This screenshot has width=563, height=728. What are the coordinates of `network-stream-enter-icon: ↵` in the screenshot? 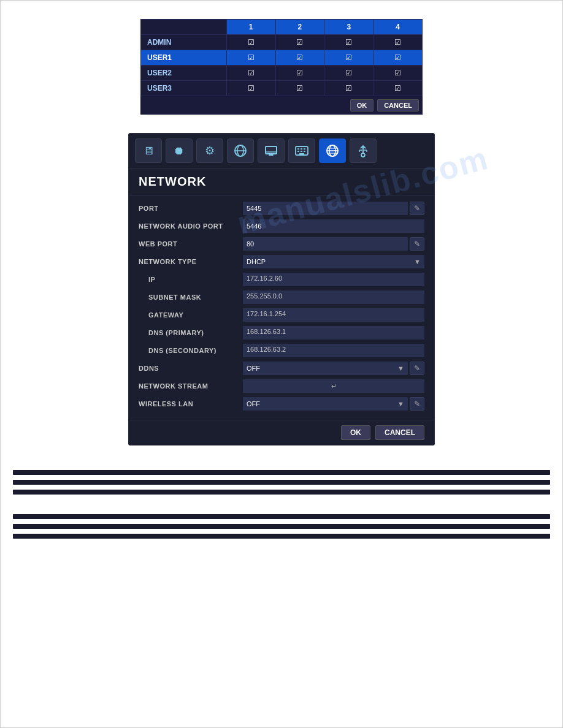 It's located at (334, 386).